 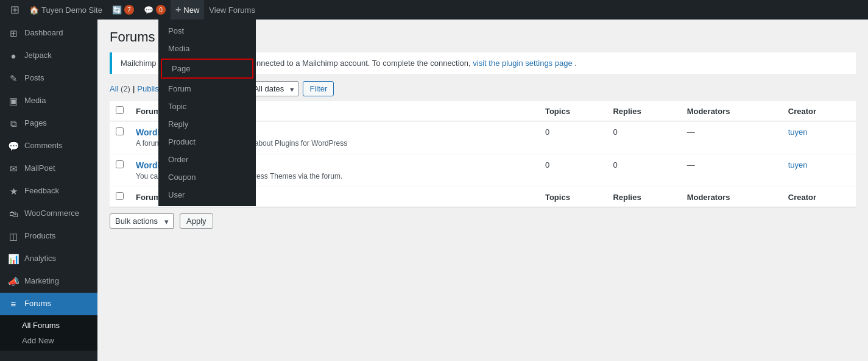 I want to click on sidebar-item-products: ◫Products, so click(x=49, y=237).